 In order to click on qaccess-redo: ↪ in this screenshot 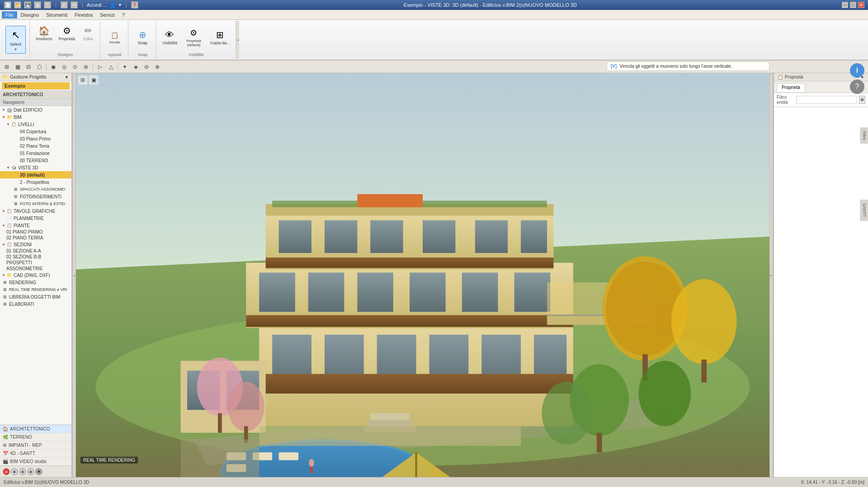, I will do `click(74, 5)`.